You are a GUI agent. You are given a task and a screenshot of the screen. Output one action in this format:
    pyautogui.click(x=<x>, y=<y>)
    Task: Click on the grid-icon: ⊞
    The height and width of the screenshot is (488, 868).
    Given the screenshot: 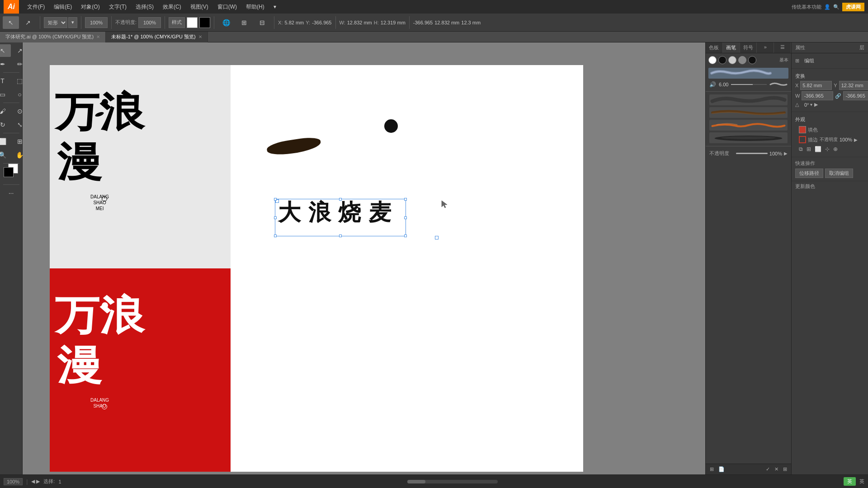 What is the action you would take?
    pyautogui.click(x=244, y=23)
    